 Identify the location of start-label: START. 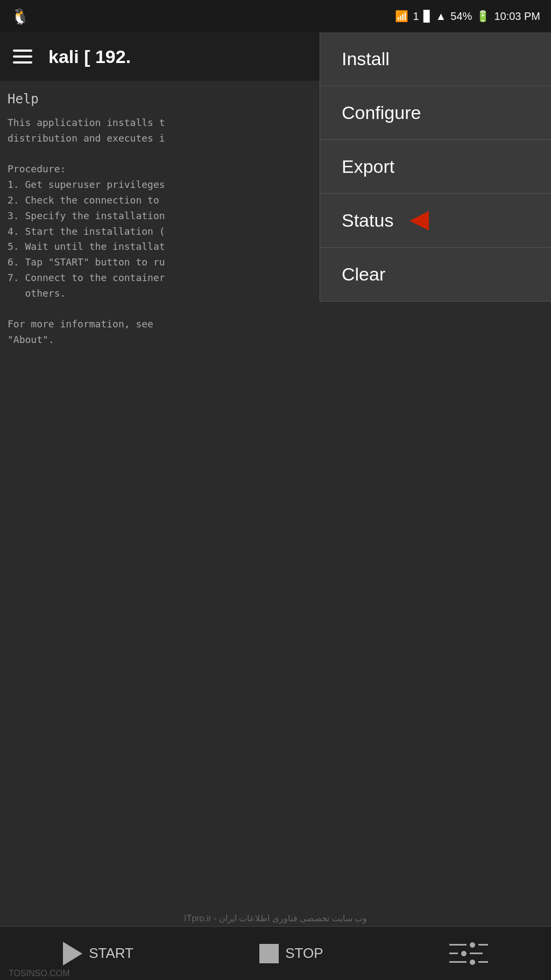
(111, 953).